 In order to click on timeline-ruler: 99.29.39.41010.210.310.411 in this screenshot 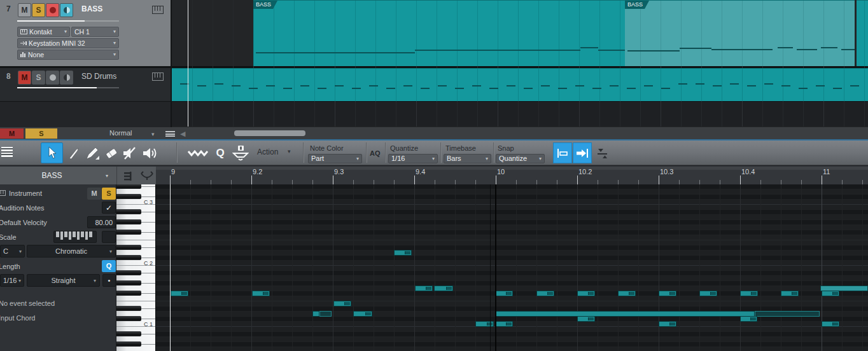, I will do `click(512, 176)`.